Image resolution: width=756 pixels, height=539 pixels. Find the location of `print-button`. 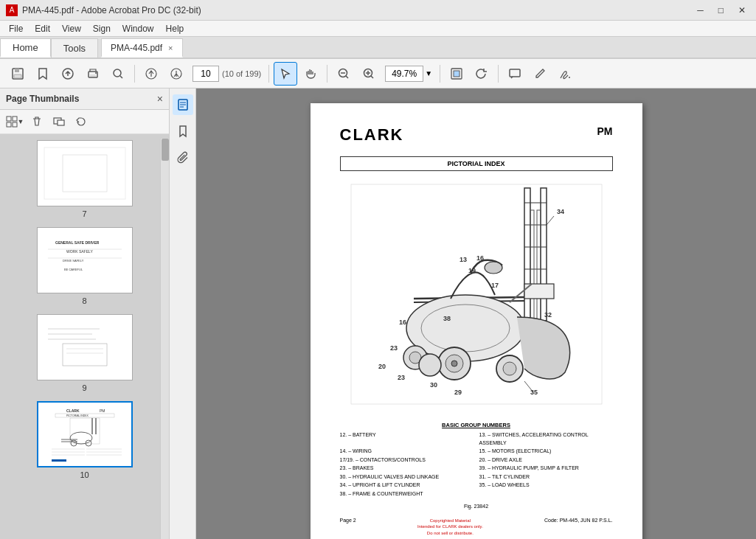

print-button is located at coordinates (93, 74).